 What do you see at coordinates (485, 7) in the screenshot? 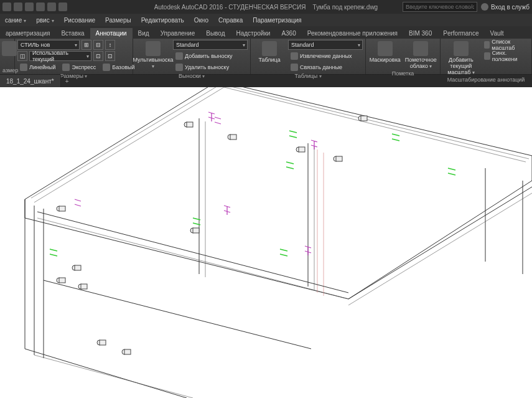
I see `user-icon` at bounding box center [485, 7].